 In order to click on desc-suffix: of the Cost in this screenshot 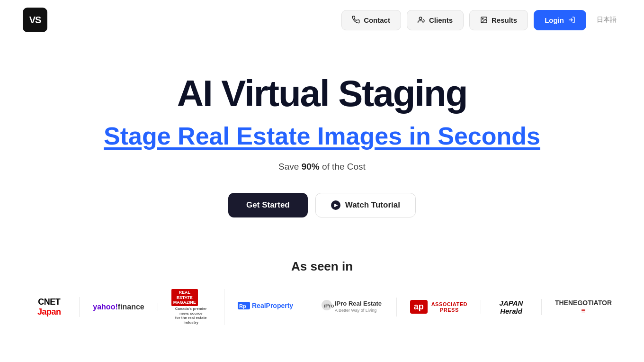, I will do `click(343, 167)`.